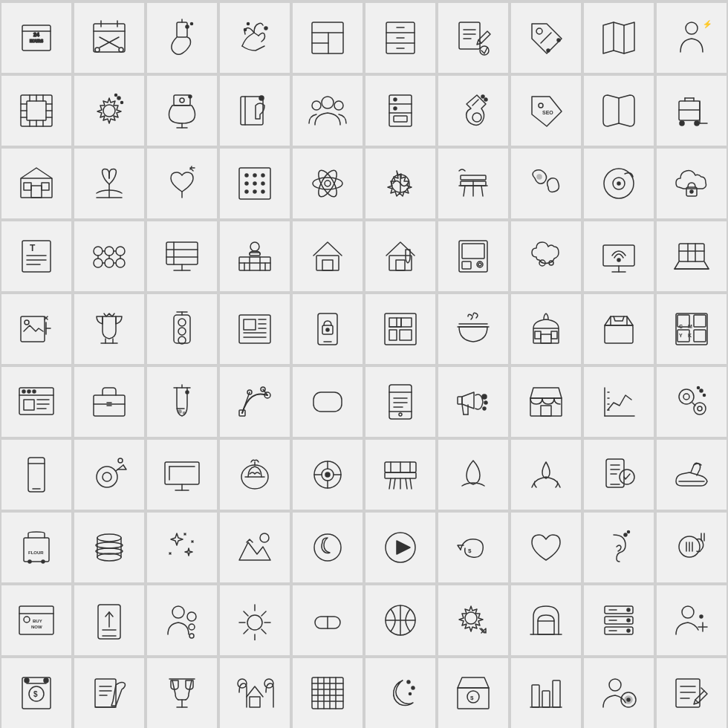 This screenshot has height=728, width=728. I want to click on icon-cell-10-7: $, so click(473, 693).